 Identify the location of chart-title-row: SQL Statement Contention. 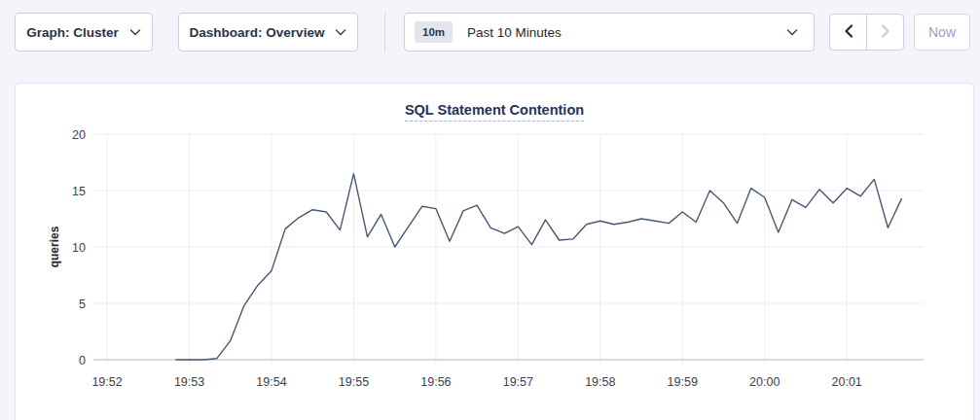
(494, 112).